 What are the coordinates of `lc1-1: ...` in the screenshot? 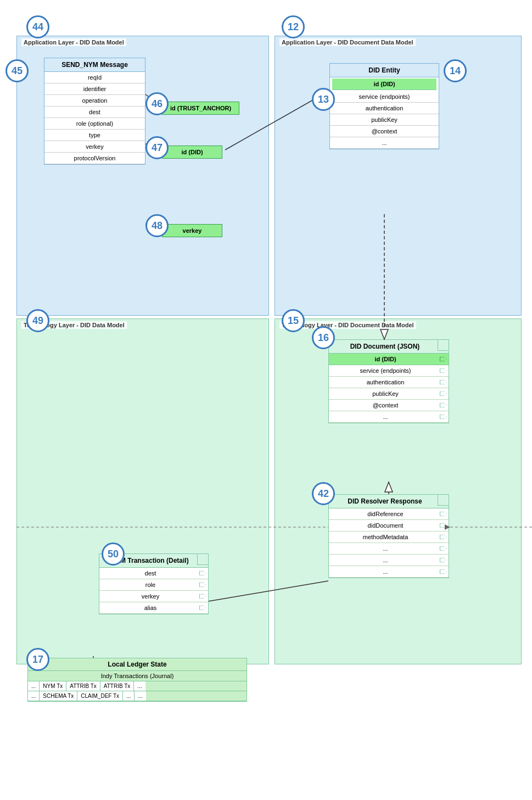 It's located at (34, 686).